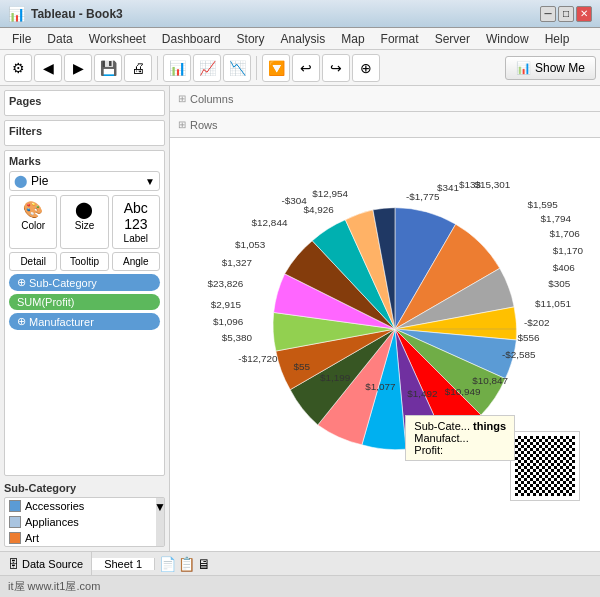  What do you see at coordinates (46, 564) in the screenshot?
I see `data-source-tab: 🗄 Data Source` at bounding box center [46, 564].